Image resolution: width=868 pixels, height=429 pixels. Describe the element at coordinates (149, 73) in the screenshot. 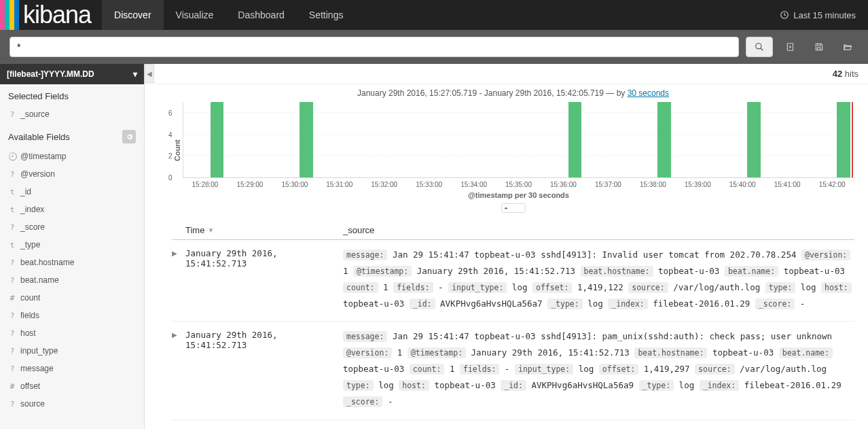

I see `collapse-sidebar-button: ◀` at that location.